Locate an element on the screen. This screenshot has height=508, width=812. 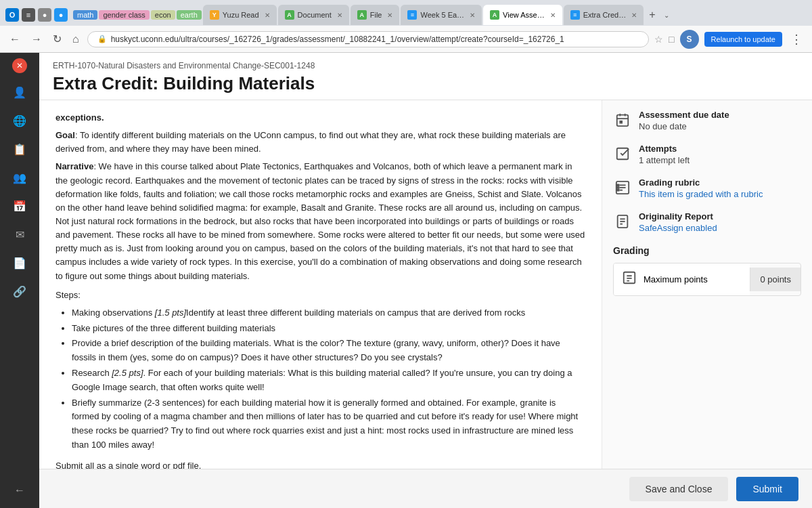
tab-file-close: ✕ is located at coordinates (390, 15).